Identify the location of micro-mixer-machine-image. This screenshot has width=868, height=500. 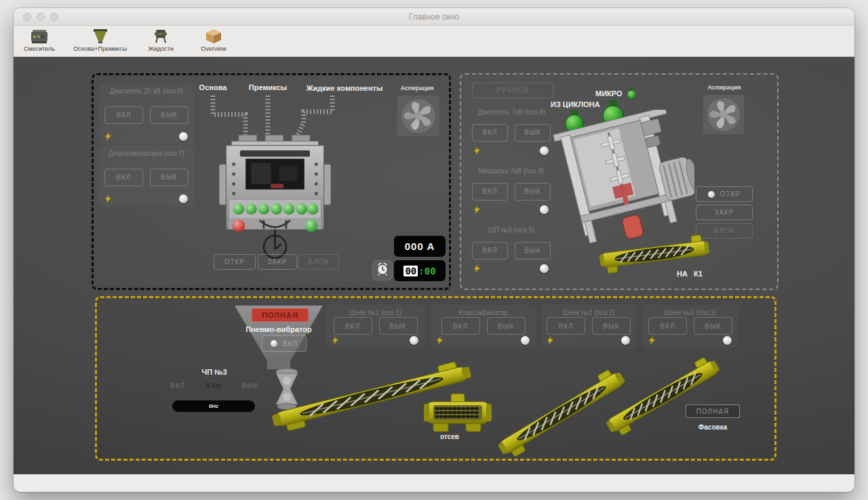
(623, 178).